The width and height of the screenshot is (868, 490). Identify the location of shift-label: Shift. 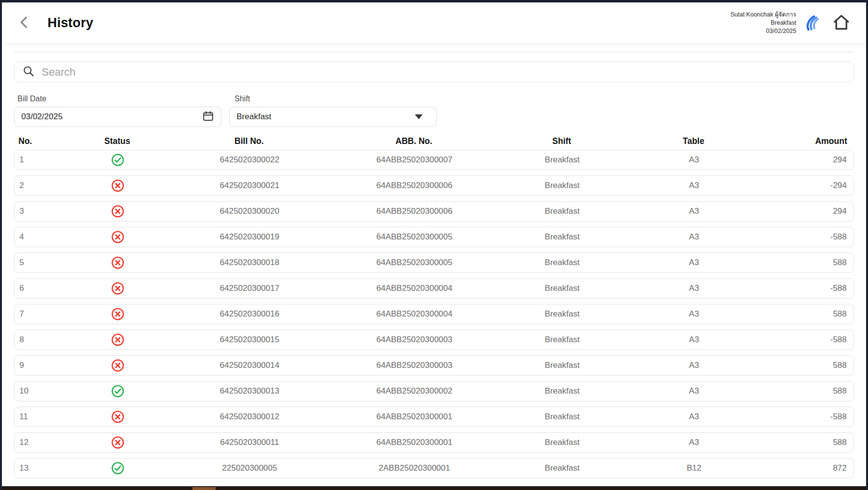
(333, 99).